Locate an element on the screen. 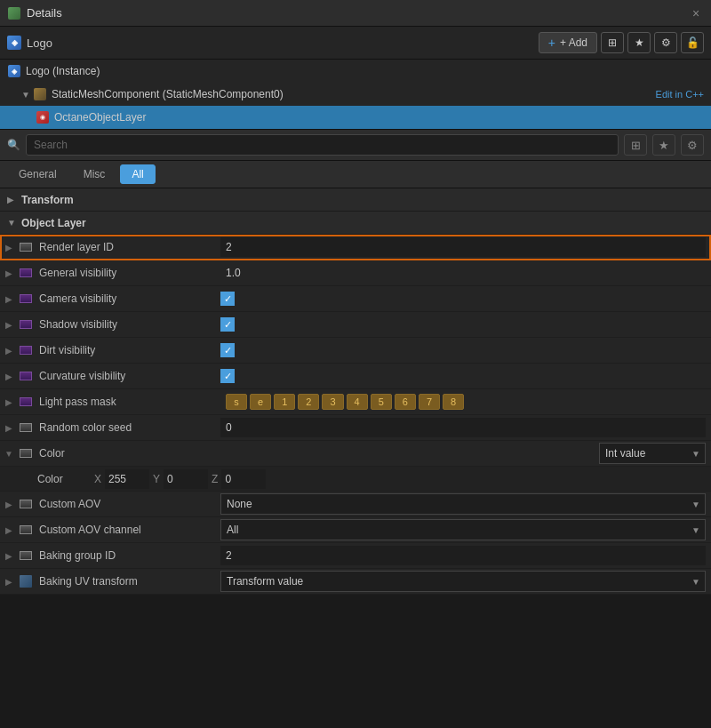 This screenshot has height=728, width=711. visibility-icon-camera is located at coordinates (26, 299).